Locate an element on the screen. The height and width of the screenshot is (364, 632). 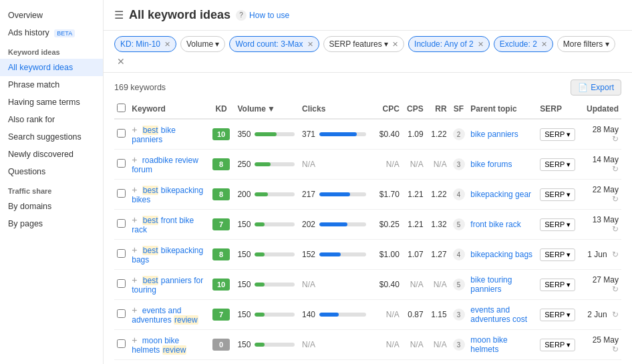
filter-chip-kd-remove: ✕ is located at coordinates (167, 44).